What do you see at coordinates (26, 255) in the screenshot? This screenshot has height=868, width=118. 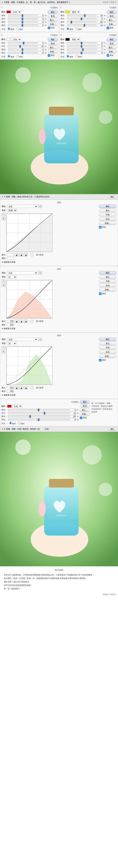 I see `eyedropper-white-icon: ◢` at bounding box center [26, 255].